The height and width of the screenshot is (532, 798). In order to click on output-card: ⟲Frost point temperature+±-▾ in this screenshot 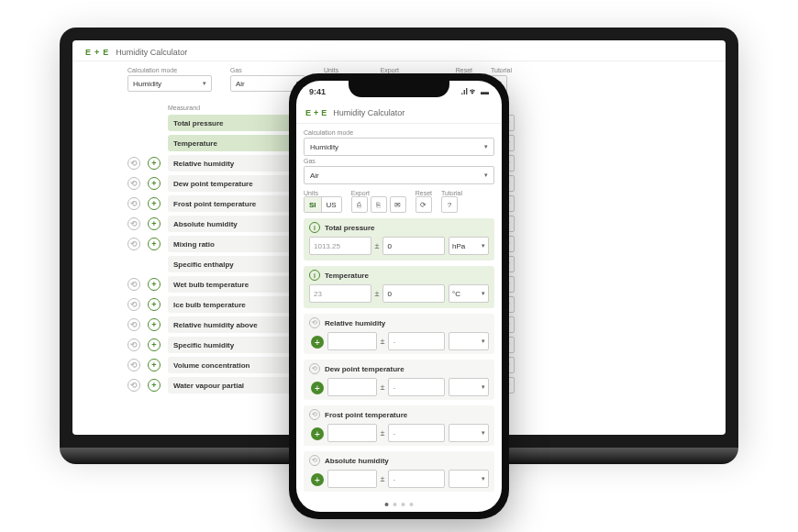, I will do `click(399, 426)`.